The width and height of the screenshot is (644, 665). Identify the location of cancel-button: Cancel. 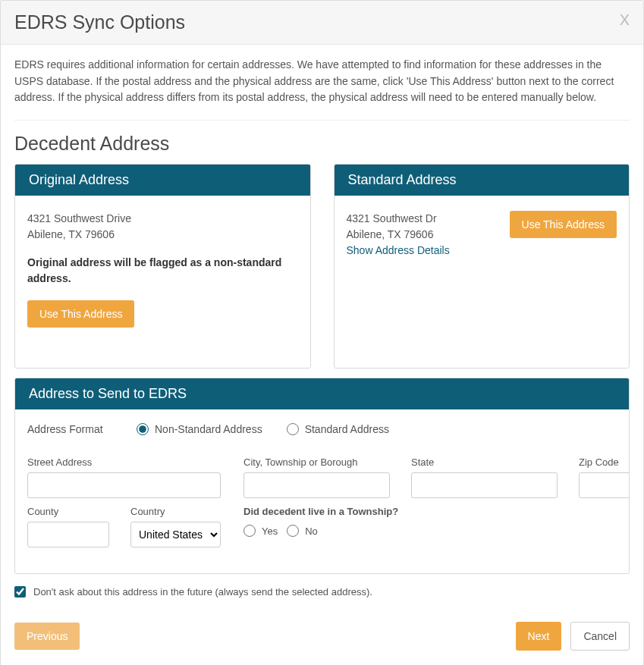
(600, 636).